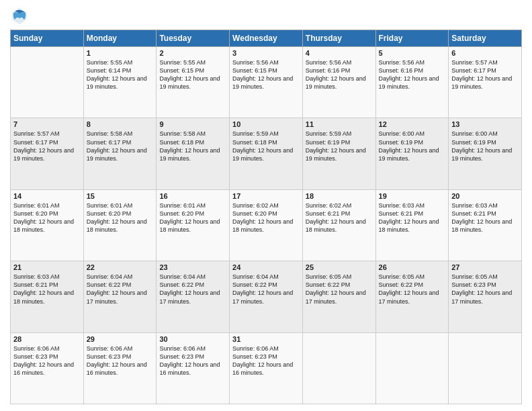 The height and width of the screenshot is (411, 532). What do you see at coordinates (412, 154) in the screenshot?
I see `calendar-cell: 12Sunrise: 6:00 AM Sunset: 6:19 PM Dayli…` at bounding box center [412, 154].